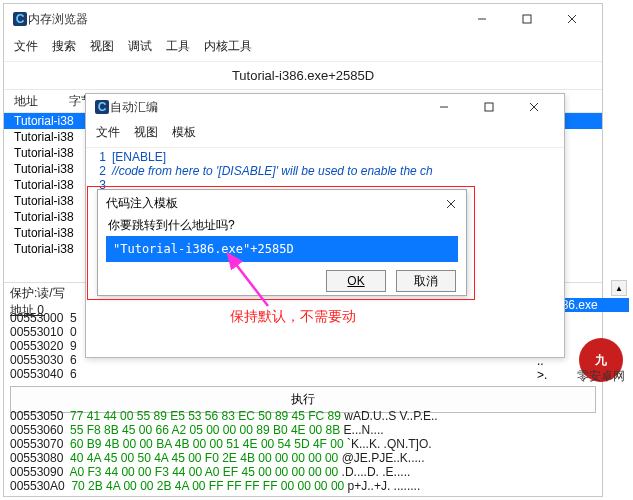 This screenshot has height=500, width=633. I want to click on inner-menu-file: 文件, so click(108, 132).